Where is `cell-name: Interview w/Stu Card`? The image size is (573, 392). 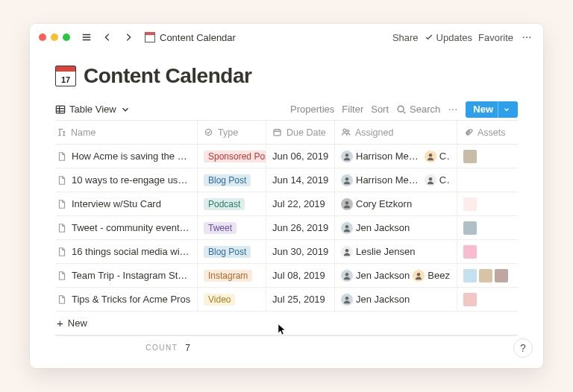 cell-name: Interview w/Stu Card is located at coordinates (127, 204).